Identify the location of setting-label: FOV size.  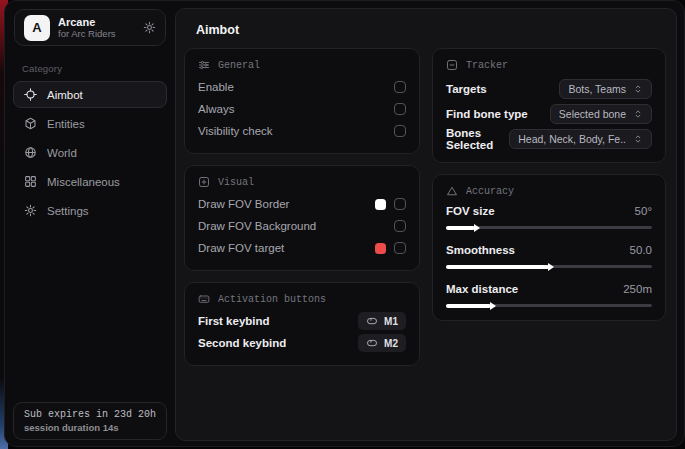
(470, 211).